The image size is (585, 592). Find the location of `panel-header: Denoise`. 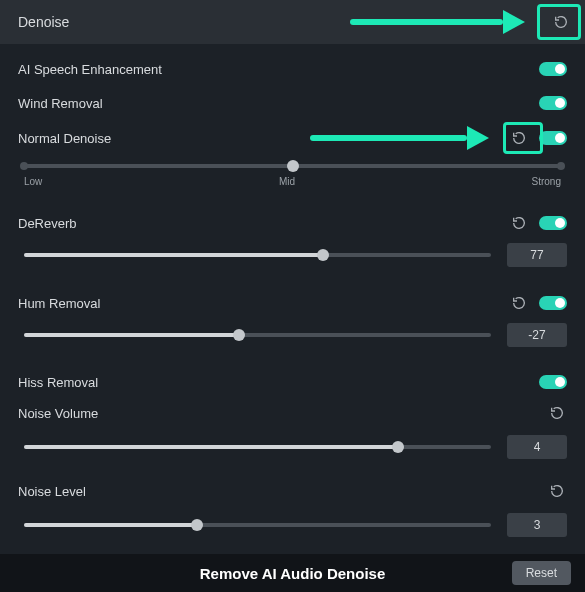

panel-header: Denoise is located at coordinates (292, 22).